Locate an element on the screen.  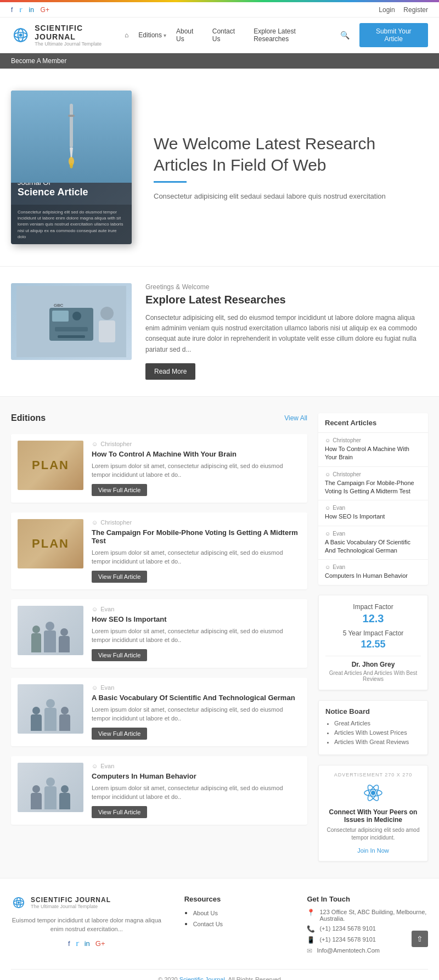
resources-link-1: About Us is located at coordinates (205, 913).